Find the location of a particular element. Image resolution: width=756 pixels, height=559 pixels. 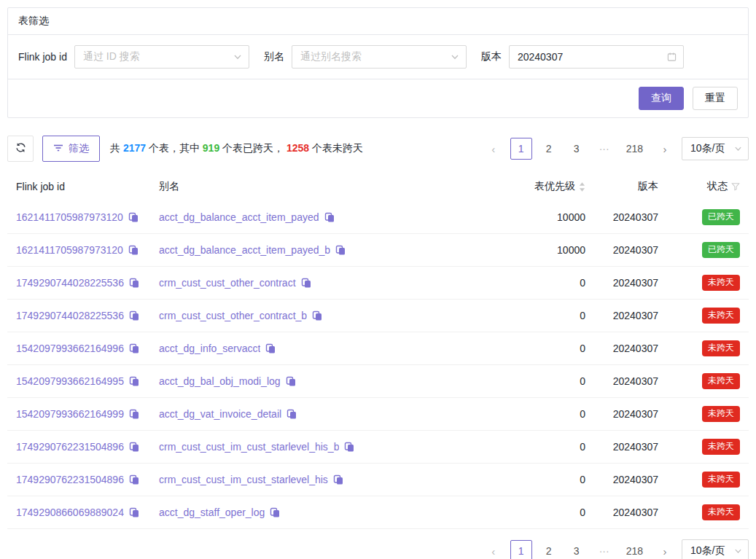

alias-link: acct_dg_balance_acct_item_payed_b is located at coordinates (245, 250).